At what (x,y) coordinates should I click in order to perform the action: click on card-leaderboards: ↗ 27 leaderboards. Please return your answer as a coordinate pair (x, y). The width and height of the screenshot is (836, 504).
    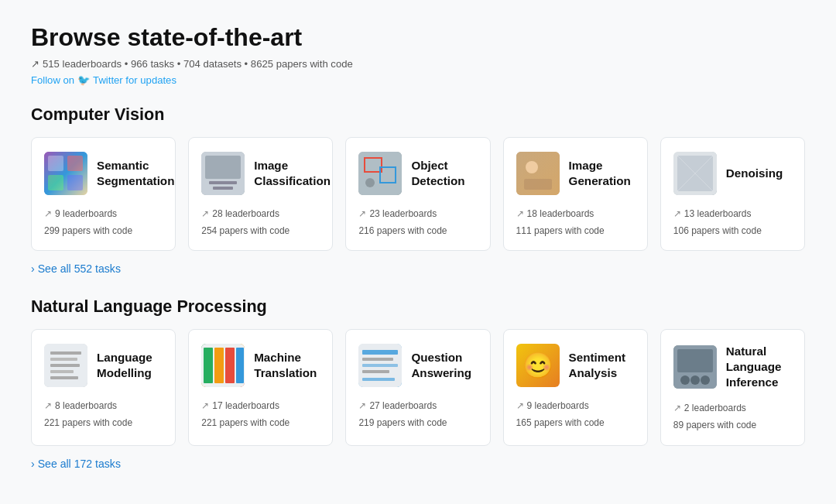
    Looking at the image, I should click on (418, 406).